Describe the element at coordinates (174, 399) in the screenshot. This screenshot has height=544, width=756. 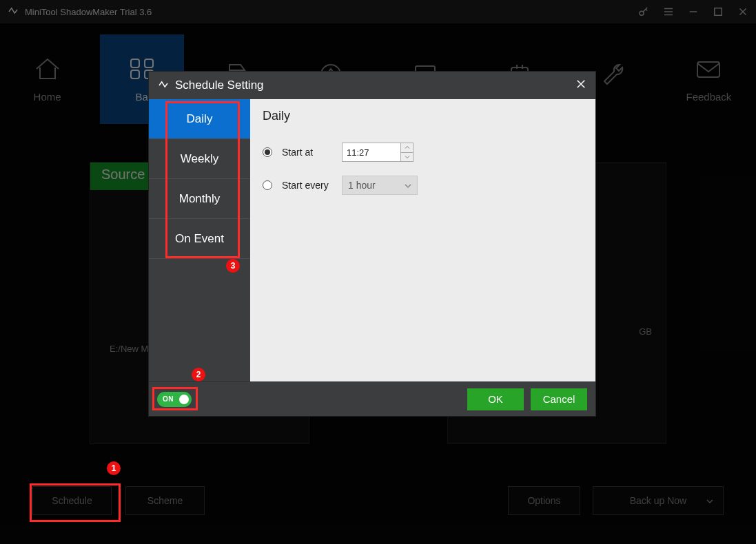
I see `schedule-toggle: ON` at that location.